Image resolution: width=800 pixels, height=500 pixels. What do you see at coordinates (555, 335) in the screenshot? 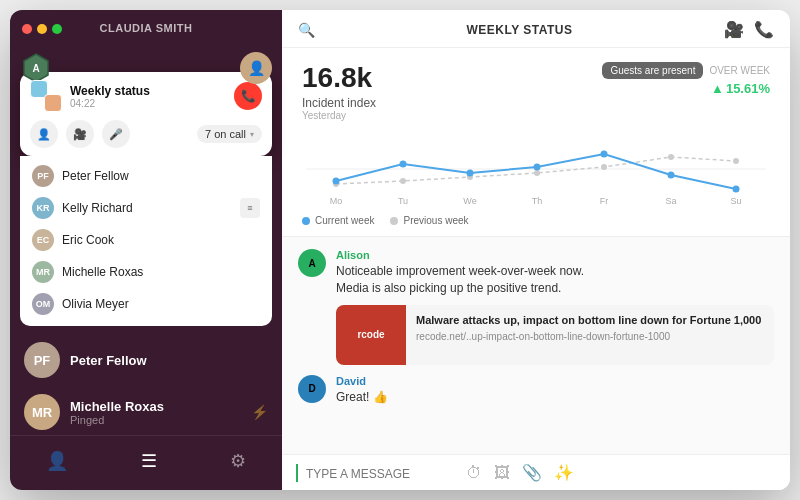
I see `link-preview: rcode Malware attacks up, impact on bott…` at bounding box center [555, 335].